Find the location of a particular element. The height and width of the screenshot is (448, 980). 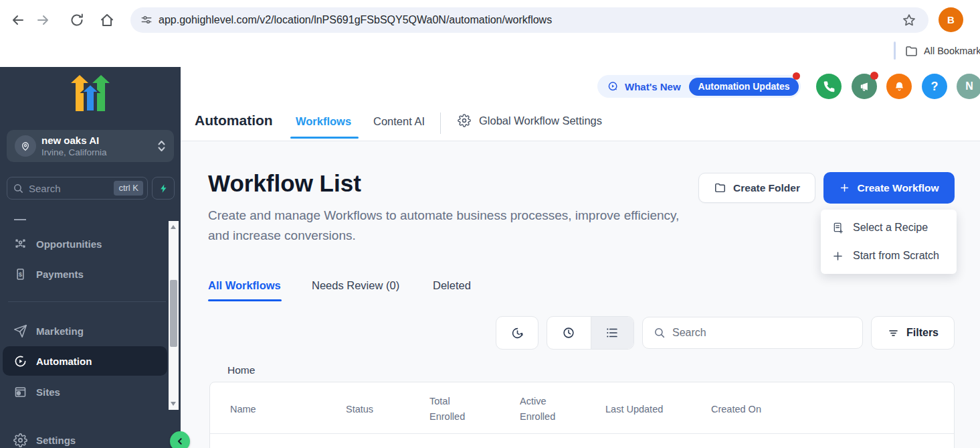

user-avatar: N is located at coordinates (969, 86).